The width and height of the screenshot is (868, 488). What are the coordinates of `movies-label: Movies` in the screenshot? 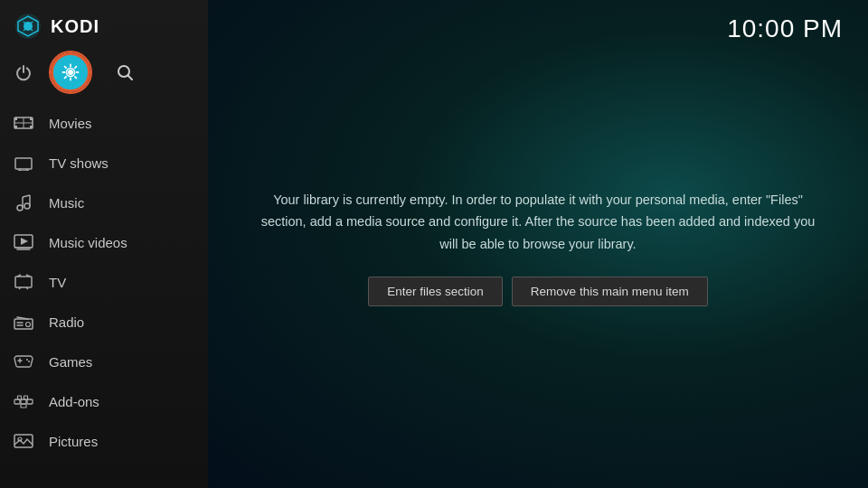 It's located at (71, 123).